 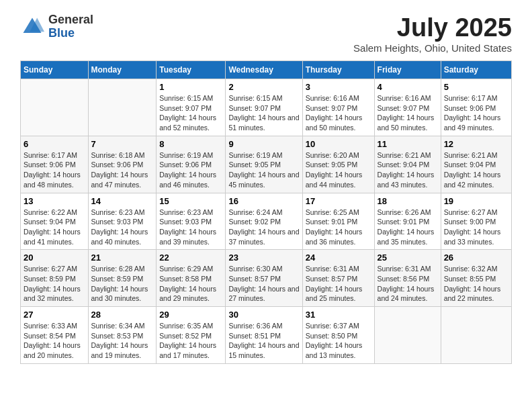 I want to click on weekday-header: Thursday, so click(x=339, y=70).